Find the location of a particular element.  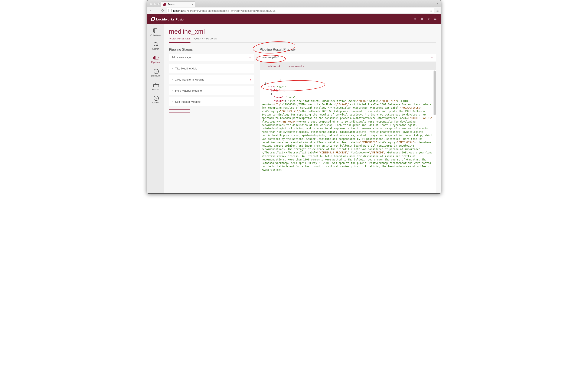

sidebar-item-label: Search is located at coordinates (156, 49).